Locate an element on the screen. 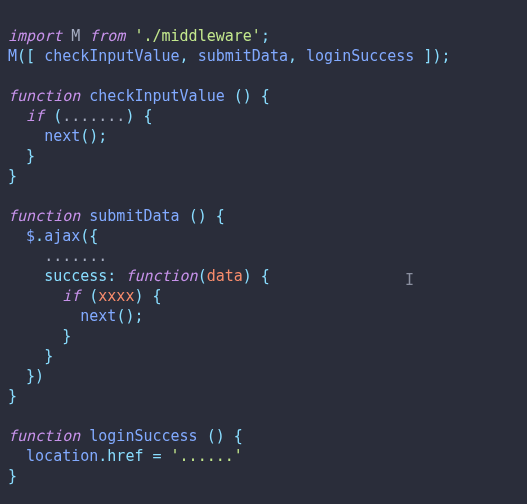 The width and height of the screenshot is (527, 504). string-placeholder: '......' is located at coordinates (207, 456).